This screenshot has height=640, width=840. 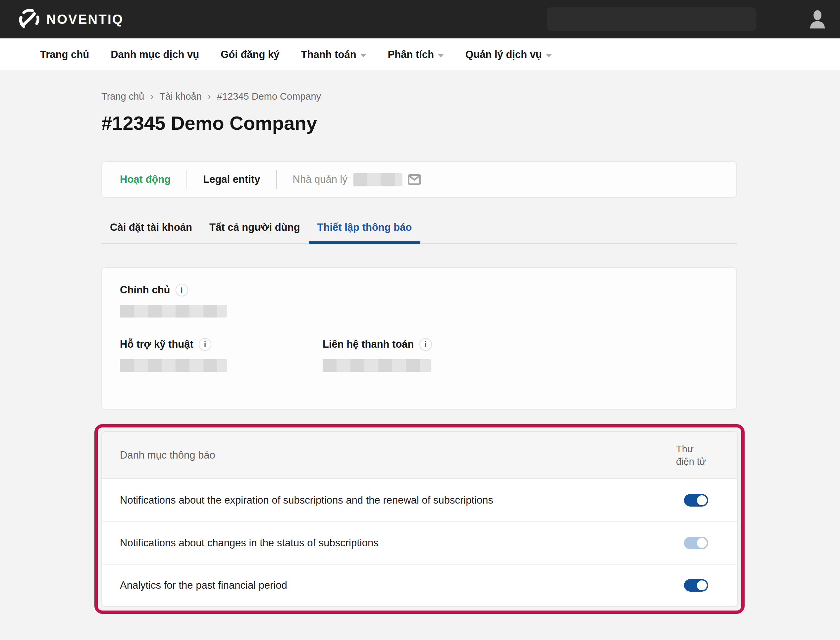 What do you see at coordinates (168, 455) in the screenshot?
I see `category-column-header: Danh mục thông báo` at bounding box center [168, 455].